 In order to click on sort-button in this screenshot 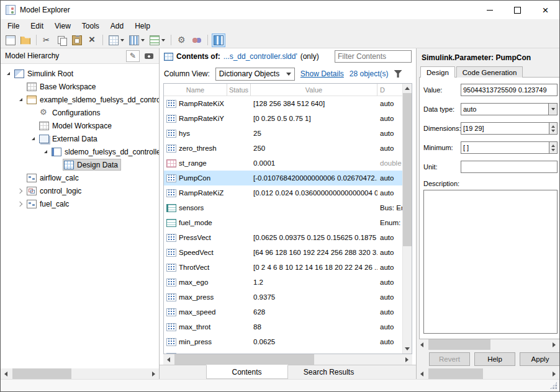, I will do `click(158, 40)`.